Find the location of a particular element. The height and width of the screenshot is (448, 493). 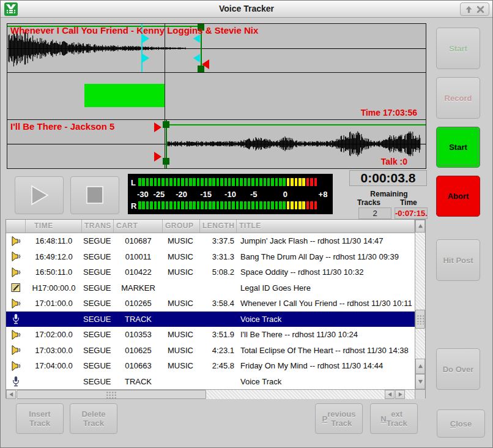

log-row: 16:49:12.0 SEGUE 010011 MUSIC 3:31.3 Ban… is located at coordinates (210, 257).